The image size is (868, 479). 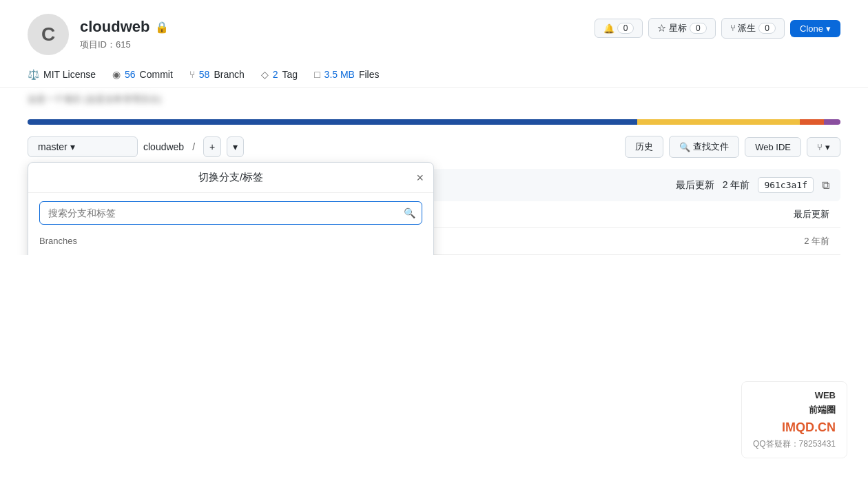 What do you see at coordinates (682, 28) in the screenshot?
I see `star-button: ☆ 星标 0` at bounding box center [682, 28].